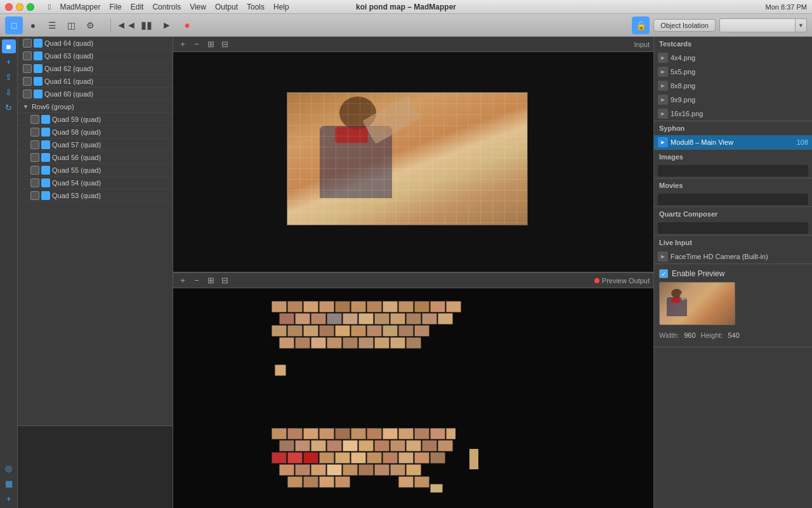 The width and height of the screenshot is (812, 508). I want to click on testcard-16x16: ► 16x16.png, so click(733, 114).